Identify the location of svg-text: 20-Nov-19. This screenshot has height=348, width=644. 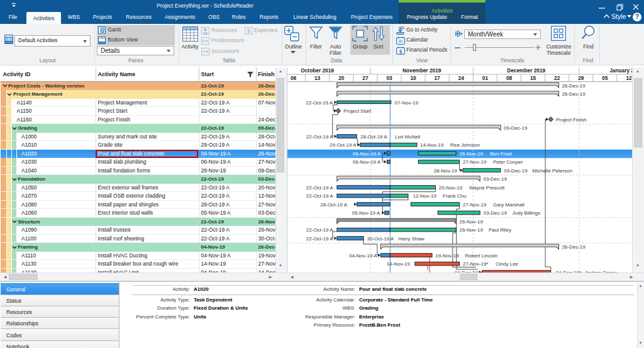
(451, 188).